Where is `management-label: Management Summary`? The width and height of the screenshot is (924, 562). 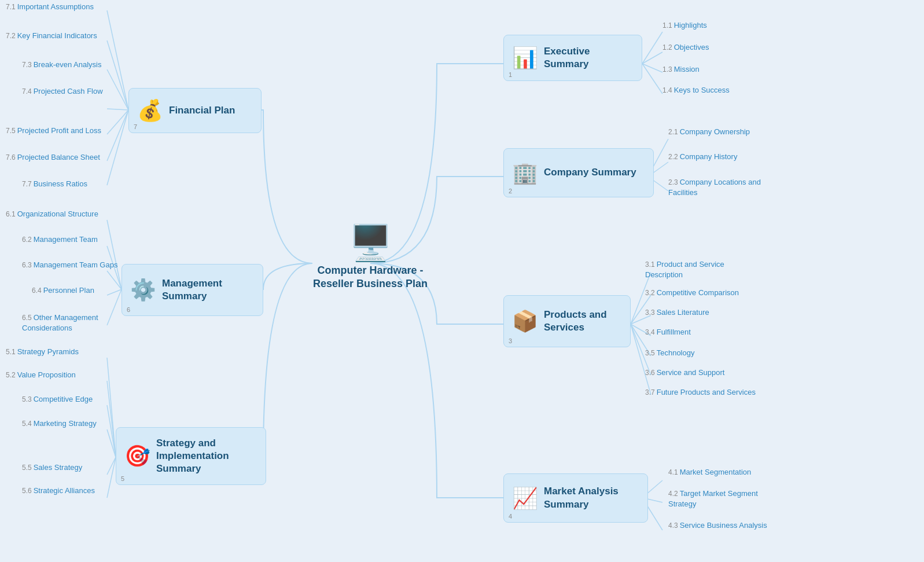 management-label: Management Summary is located at coordinates (192, 290).